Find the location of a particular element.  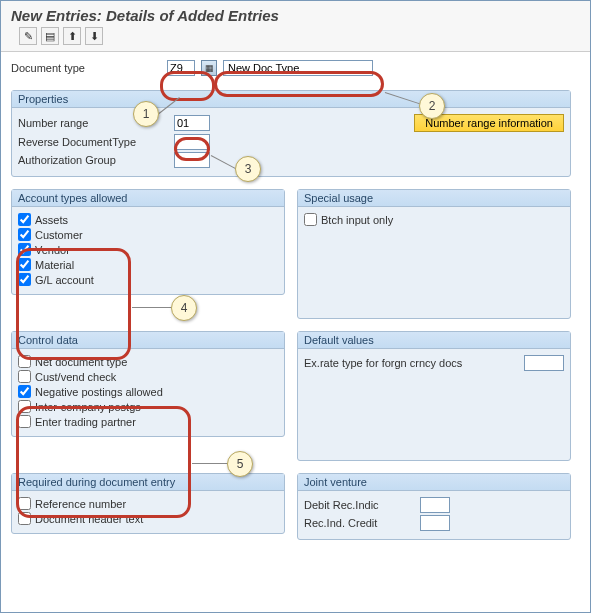

auth-group-input is located at coordinates (192, 160).